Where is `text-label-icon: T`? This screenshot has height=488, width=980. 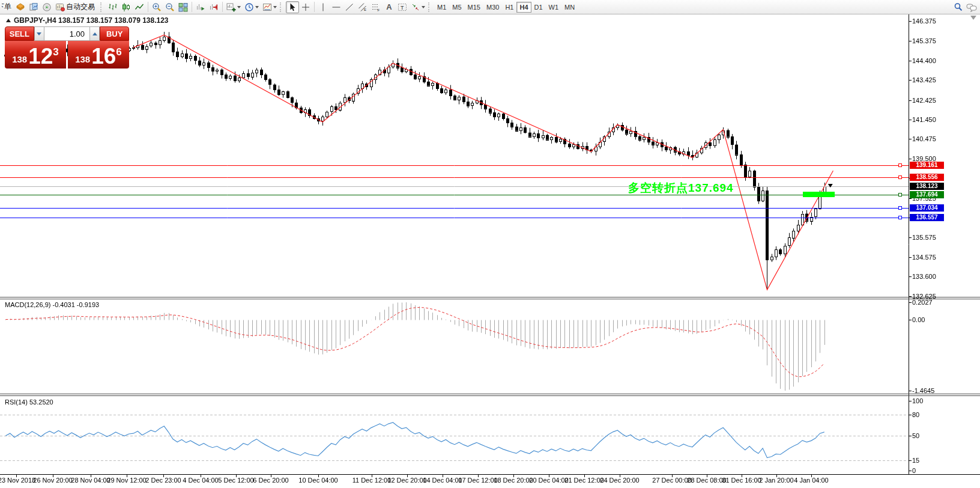 text-label-icon: T is located at coordinates (402, 7).